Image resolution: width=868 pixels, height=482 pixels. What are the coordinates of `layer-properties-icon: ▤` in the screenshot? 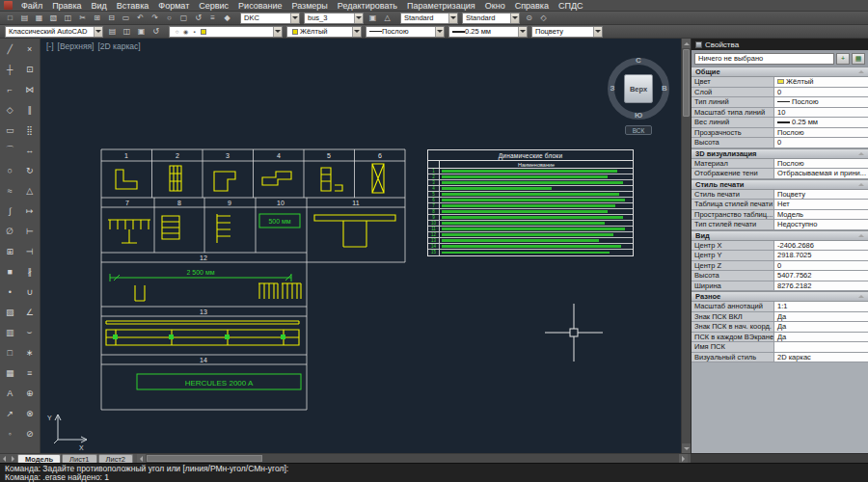 It's located at (112, 32).